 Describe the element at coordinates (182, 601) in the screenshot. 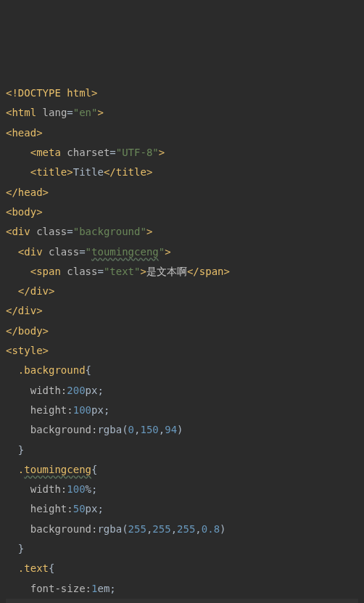

I see `code-line: color:back;` at that location.